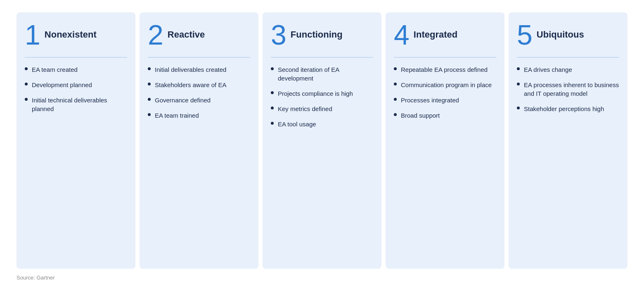 The height and width of the screenshot is (289, 644). What do you see at coordinates (402, 35) in the screenshot?
I see `column-number-4: 4` at bounding box center [402, 35].